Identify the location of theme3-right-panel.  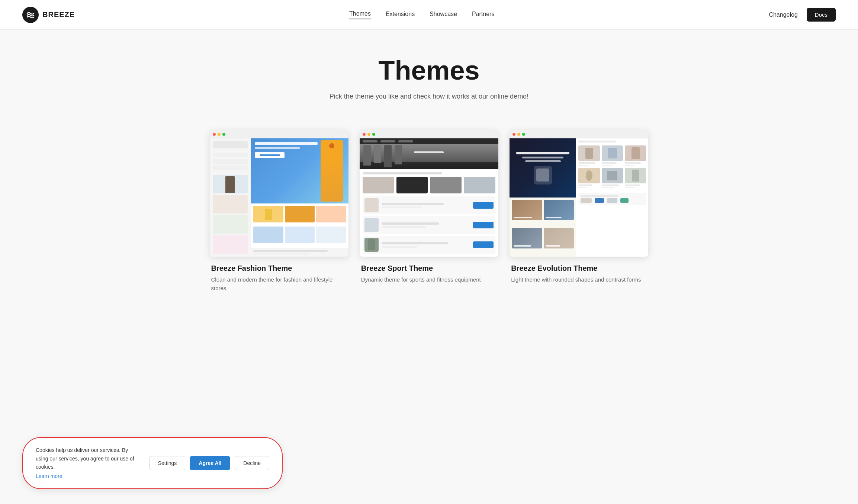
(612, 198).